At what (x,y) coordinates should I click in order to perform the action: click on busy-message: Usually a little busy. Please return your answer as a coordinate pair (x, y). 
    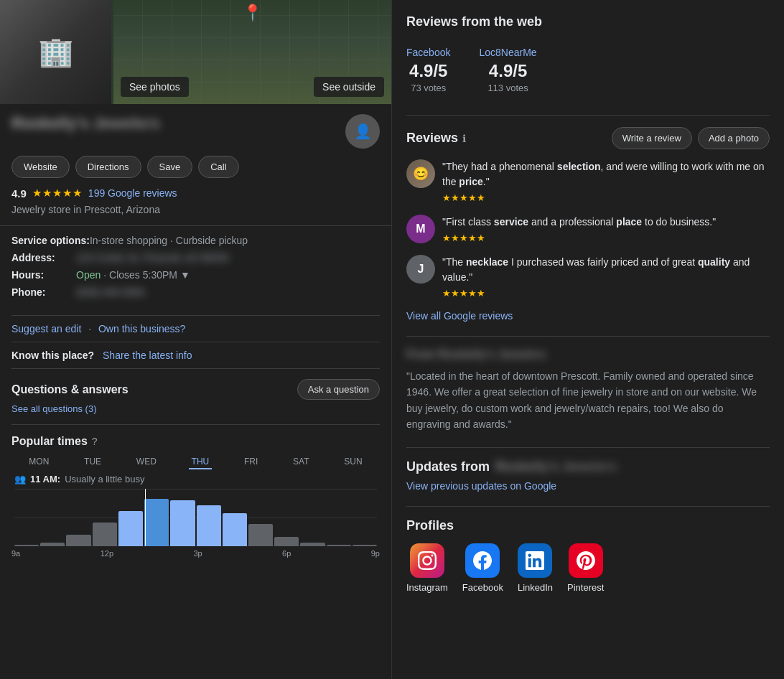
    Looking at the image, I should click on (105, 479).